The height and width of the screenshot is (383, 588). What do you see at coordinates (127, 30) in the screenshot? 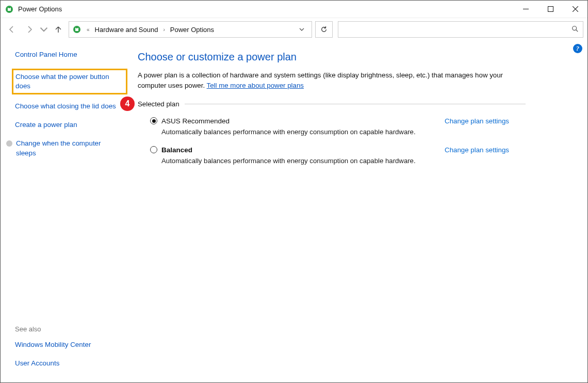
I see `breadcrumb-item: Hardware and Sound` at bounding box center [127, 30].